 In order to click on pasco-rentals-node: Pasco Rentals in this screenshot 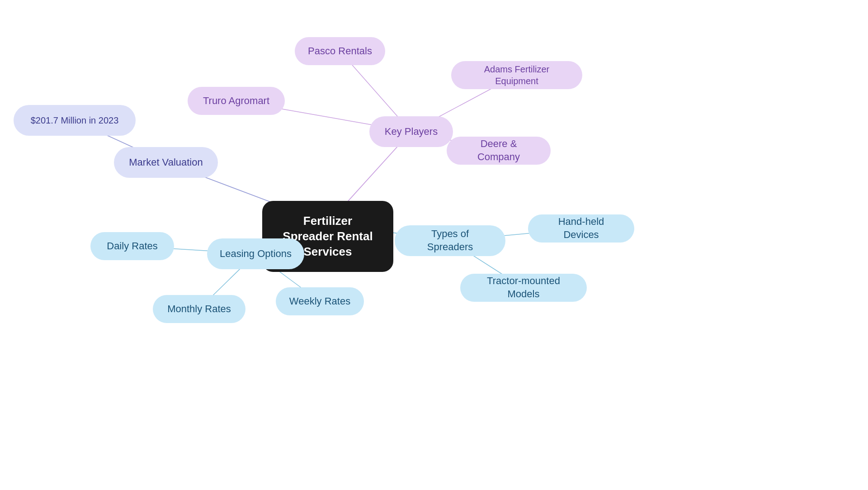, I will do `click(340, 51)`.